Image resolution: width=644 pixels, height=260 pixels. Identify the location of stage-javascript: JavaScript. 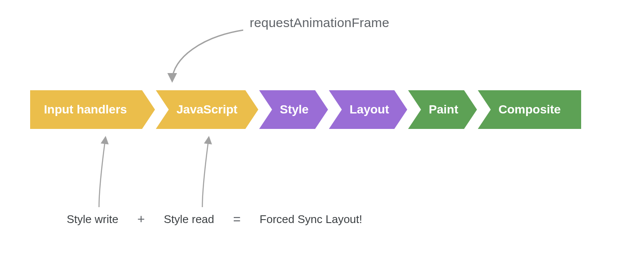
(207, 110).